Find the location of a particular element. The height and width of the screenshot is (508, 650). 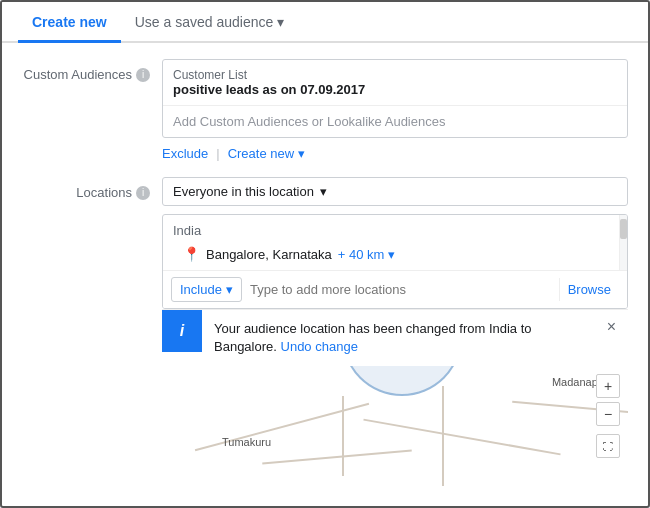

location-pin-icon: 📍 is located at coordinates (192, 254).